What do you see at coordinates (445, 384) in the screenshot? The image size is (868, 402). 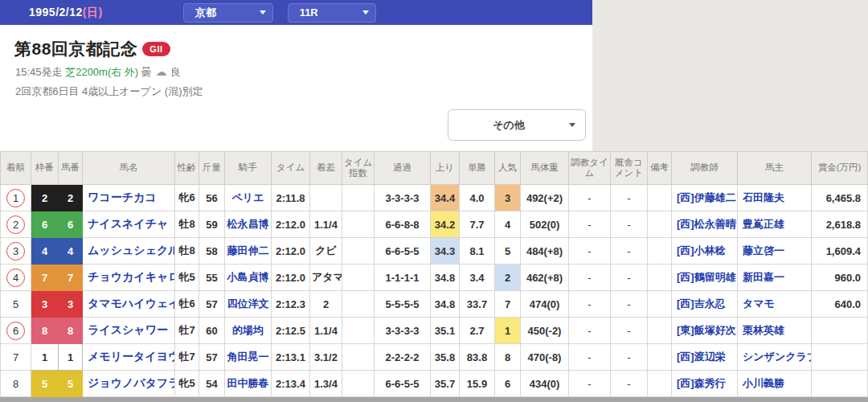 I see `cell-agari: 35.7` at bounding box center [445, 384].